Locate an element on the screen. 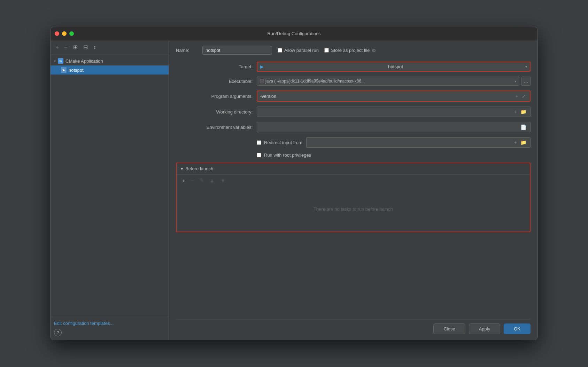 The width and height of the screenshot is (588, 367). before-launch-toolbar: + − ✎ ▲ ▼ is located at coordinates (353, 180).